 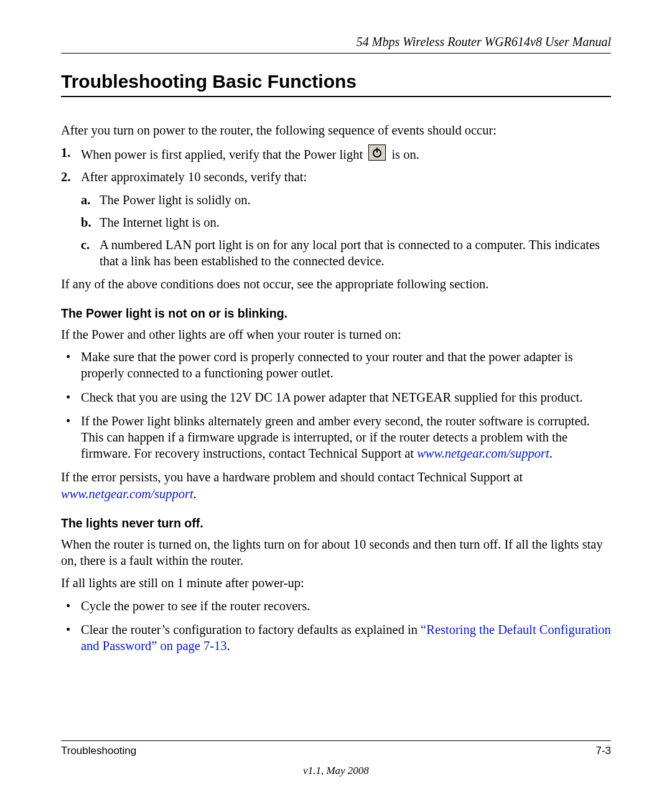 What do you see at coordinates (336, 523) in the screenshot?
I see `subheading-lights-off: The lights never turn off.` at bounding box center [336, 523].